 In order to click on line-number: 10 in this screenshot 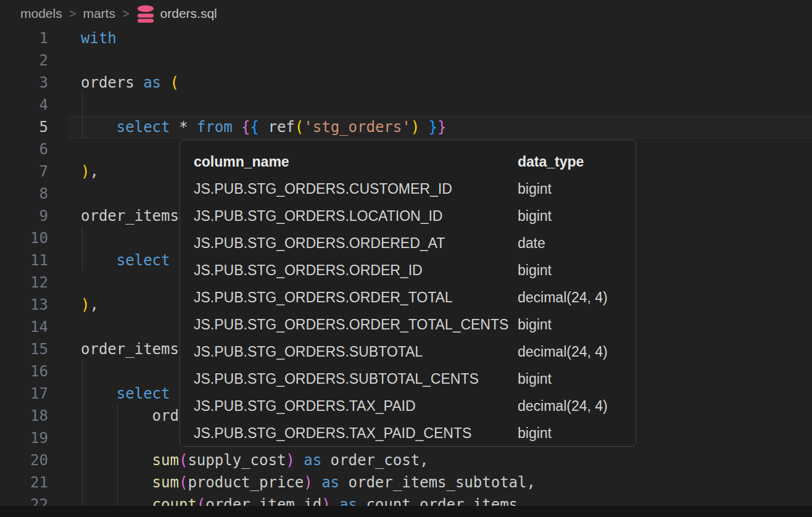, I will do `click(24, 238)`.